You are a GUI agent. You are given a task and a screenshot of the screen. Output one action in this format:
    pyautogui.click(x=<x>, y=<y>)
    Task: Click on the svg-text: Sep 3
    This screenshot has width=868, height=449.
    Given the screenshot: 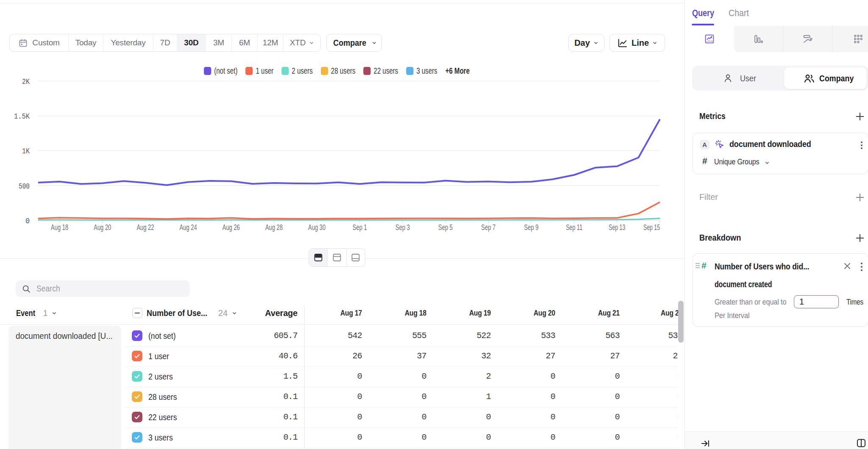 What is the action you would take?
    pyautogui.click(x=403, y=227)
    